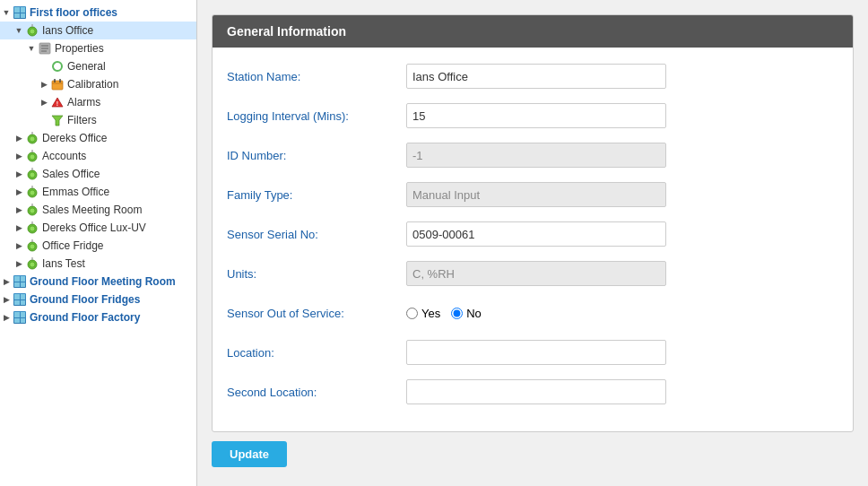 The width and height of the screenshot is (868, 486). Describe the element at coordinates (99, 317) in the screenshot. I see `sidebar-item-ground-floor-factory: ▶Ground Floor Factory` at that location.